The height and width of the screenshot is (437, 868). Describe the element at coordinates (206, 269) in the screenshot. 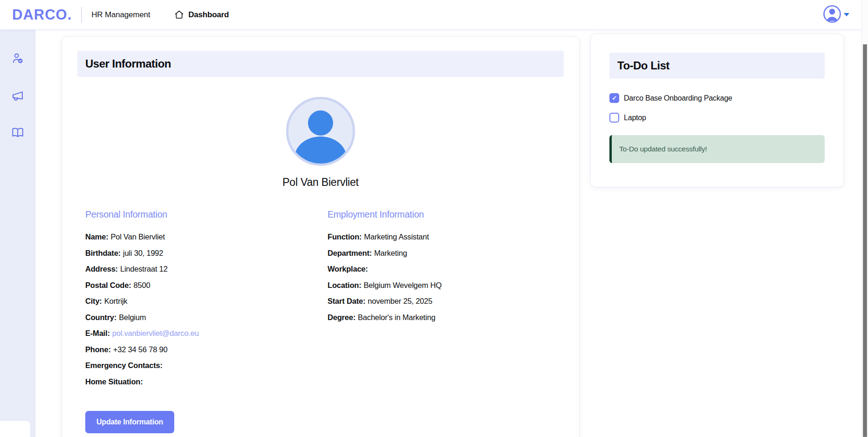

I see `field-row: Address:Lindestraat 12` at that location.